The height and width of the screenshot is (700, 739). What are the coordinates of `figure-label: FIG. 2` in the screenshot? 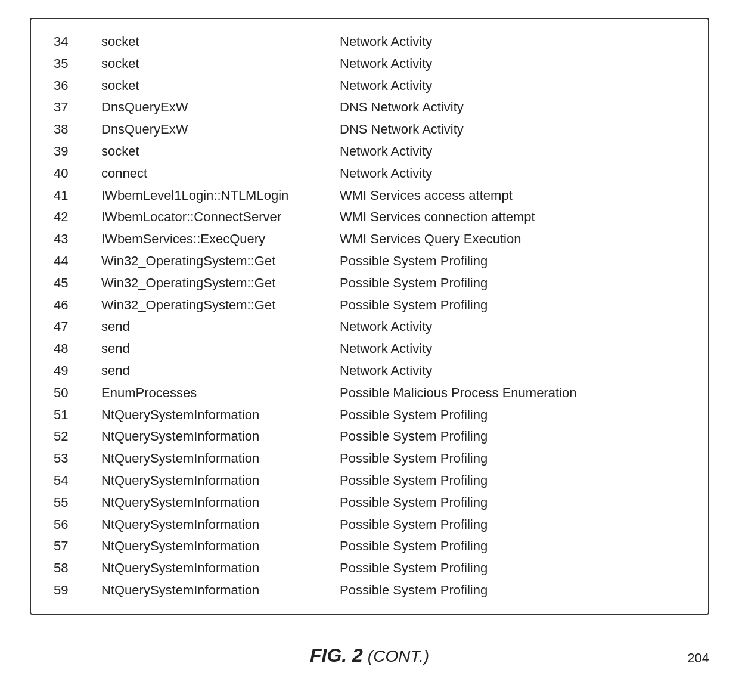 It's located at (336, 656).